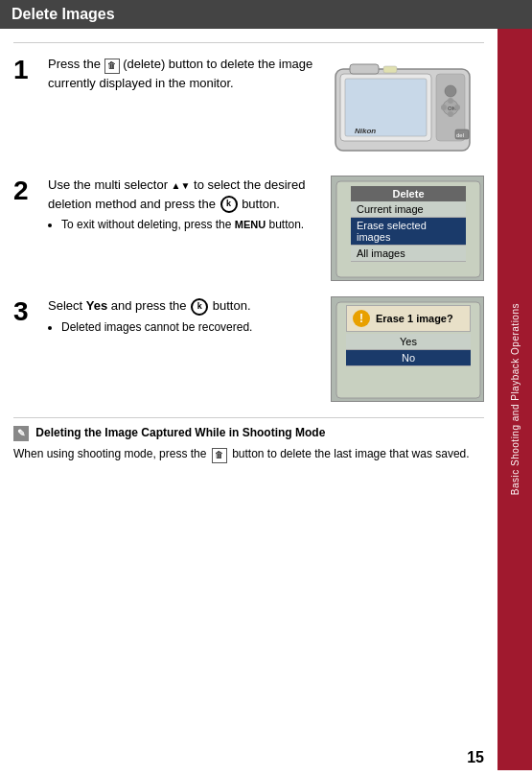 The height and width of the screenshot is (776, 532). What do you see at coordinates (112, 66) in the screenshot?
I see `delete-icon: 🗑` at bounding box center [112, 66].